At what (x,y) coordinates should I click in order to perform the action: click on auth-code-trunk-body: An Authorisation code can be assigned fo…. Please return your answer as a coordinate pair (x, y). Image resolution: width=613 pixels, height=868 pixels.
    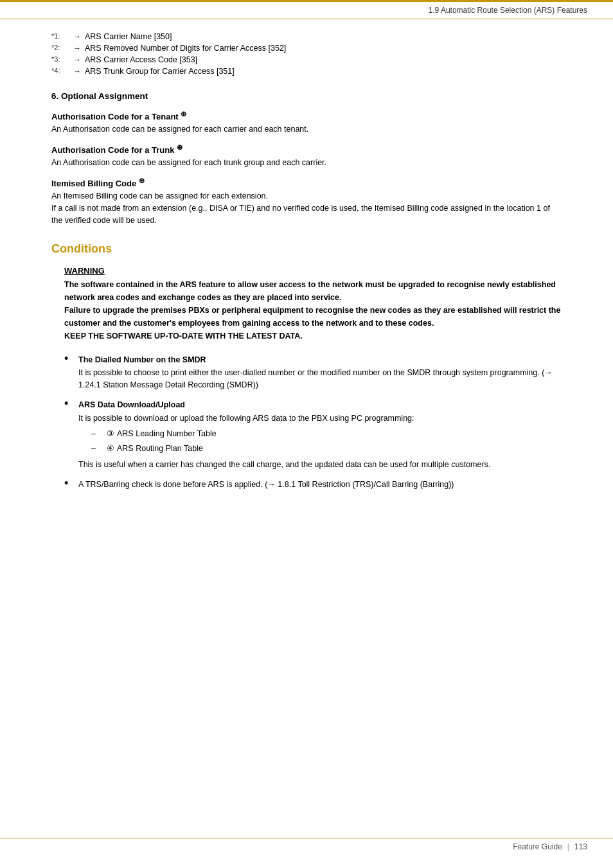
    Looking at the image, I should click on (306, 163).